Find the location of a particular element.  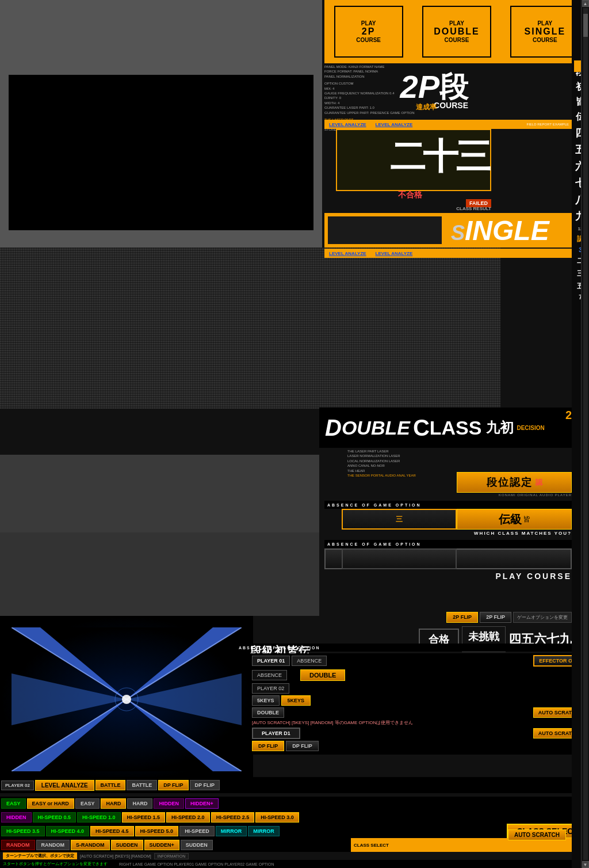

sudden-2-btn: SUDDEN is located at coordinates (197, 845).